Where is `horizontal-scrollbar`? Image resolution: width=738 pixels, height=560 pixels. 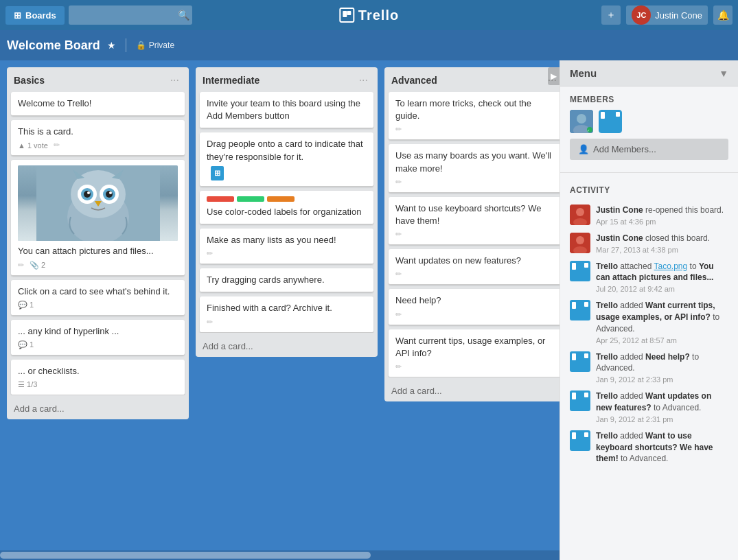
horizontal-scrollbar is located at coordinates (280, 555).